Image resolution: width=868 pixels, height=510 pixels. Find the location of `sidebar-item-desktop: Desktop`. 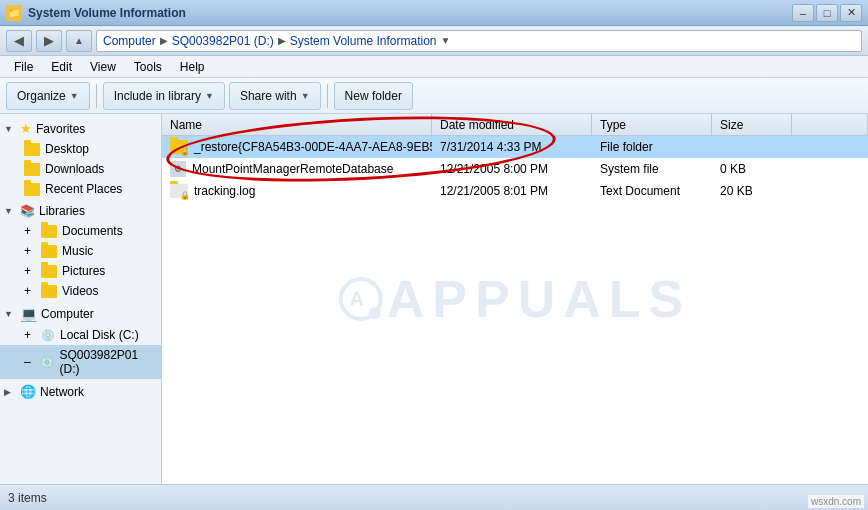

sidebar-item-desktop: Desktop is located at coordinates (80, 149).